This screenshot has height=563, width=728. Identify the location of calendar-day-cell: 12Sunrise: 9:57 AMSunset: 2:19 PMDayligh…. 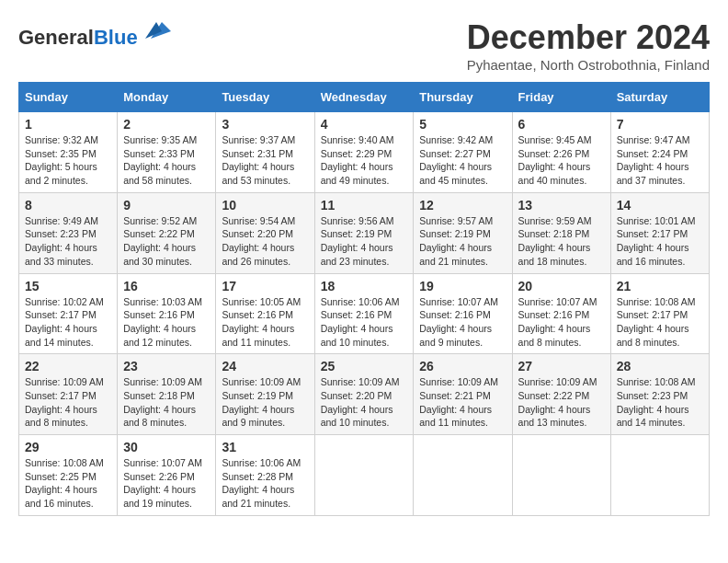
(463, 233).